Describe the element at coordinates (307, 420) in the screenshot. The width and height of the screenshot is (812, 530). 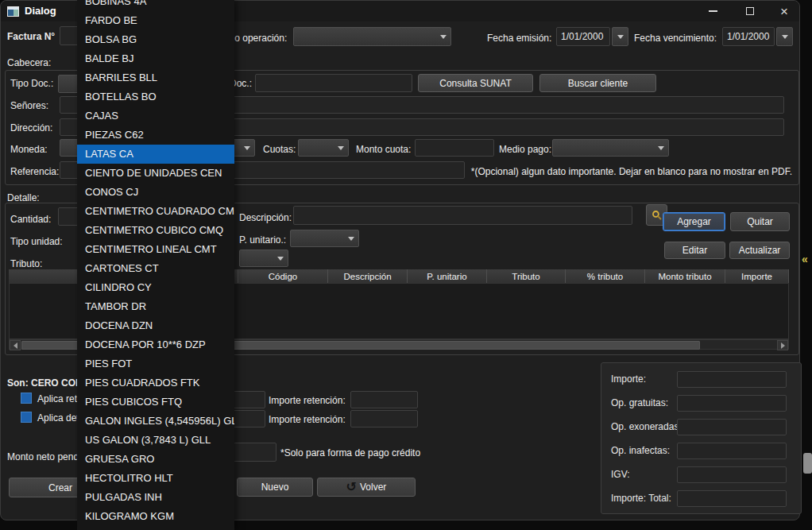
I see `importe-retencion-label-2: Importe retención:` at that location.